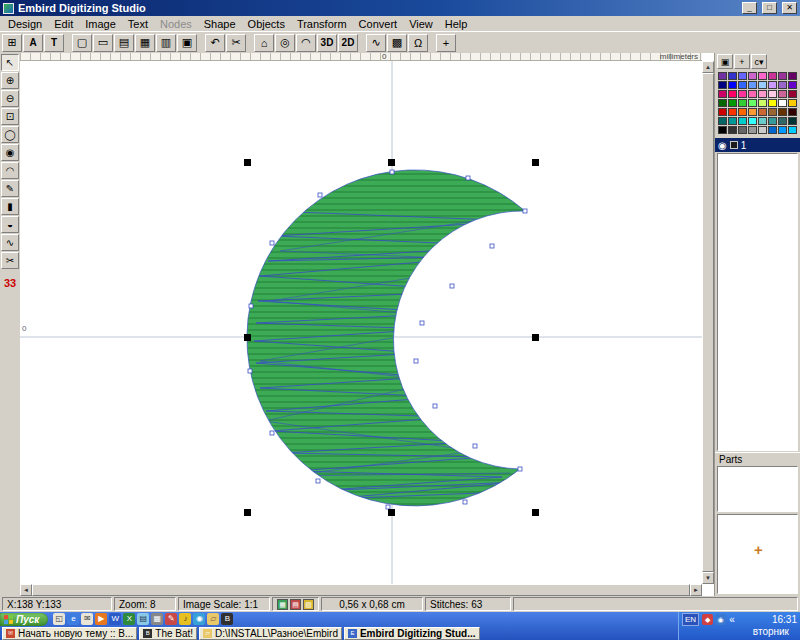  What do you see at coordinates (722, 146) in the screenshot?
I see `visibility-eye-icon: ◉` at bounding box center [722, 146].